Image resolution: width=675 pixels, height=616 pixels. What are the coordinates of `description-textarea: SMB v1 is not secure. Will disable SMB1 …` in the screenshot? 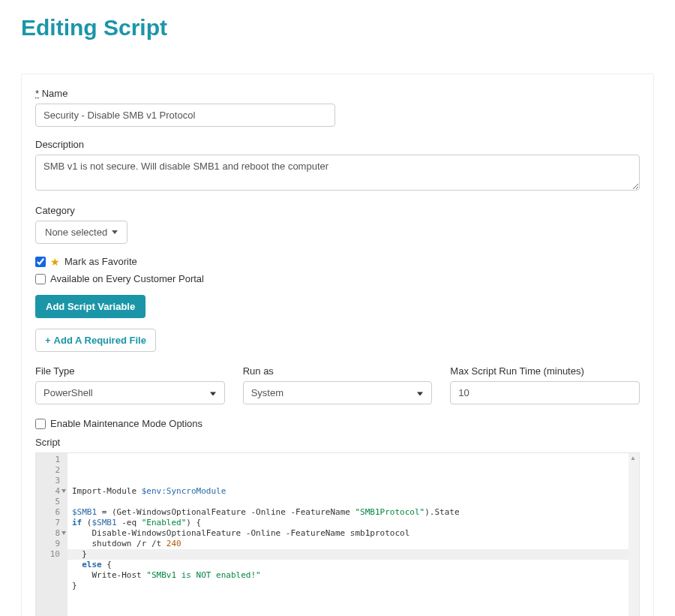 It's located at (338, 173).